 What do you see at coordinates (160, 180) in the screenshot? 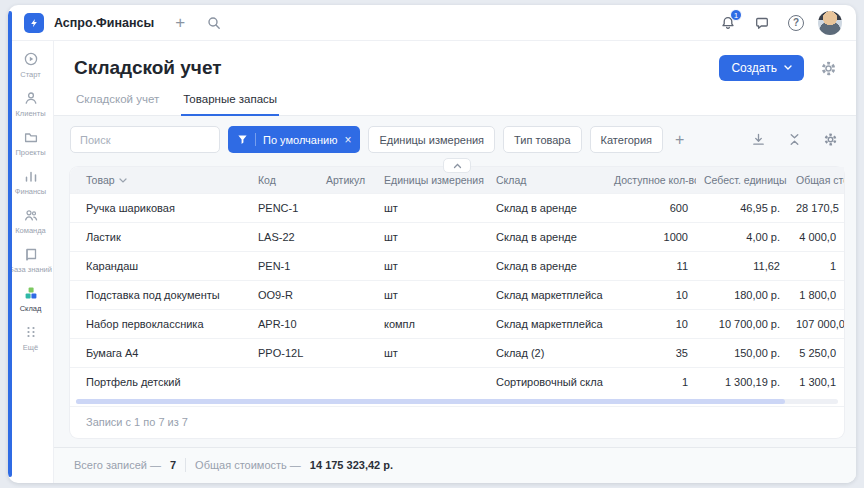
I see `column-header-product: Товар` at bounding box center [160, 180].